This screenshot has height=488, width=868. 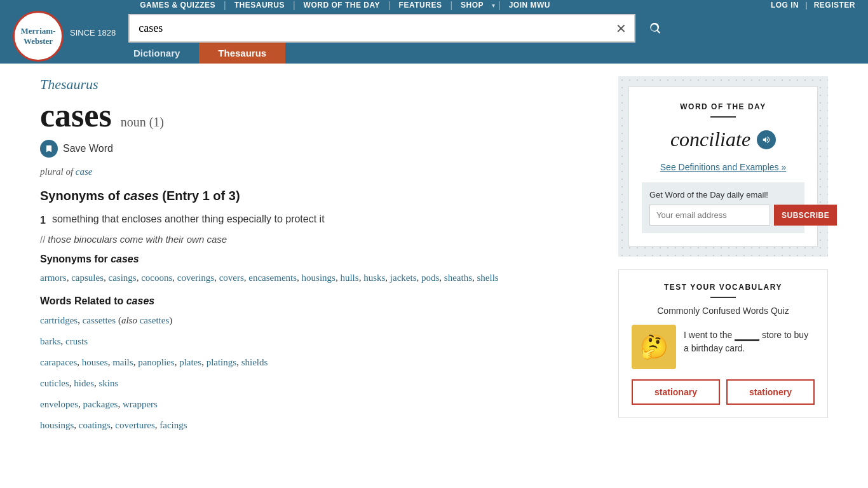 I want to click on rel-cuticles: cuticles, so click(x=55, y=383).